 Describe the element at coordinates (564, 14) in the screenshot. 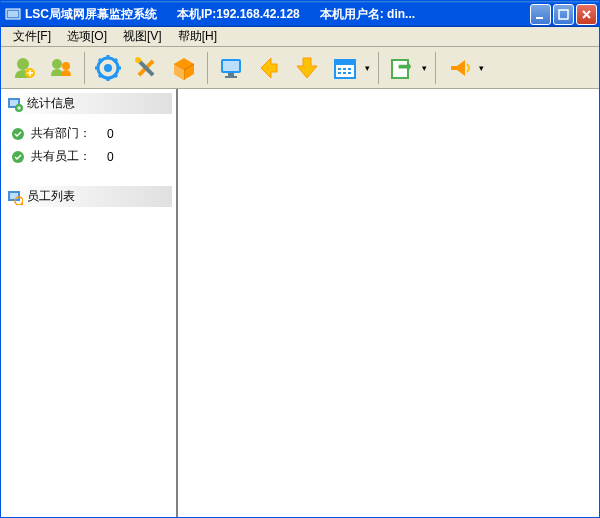

I see `window-controls` at that location.